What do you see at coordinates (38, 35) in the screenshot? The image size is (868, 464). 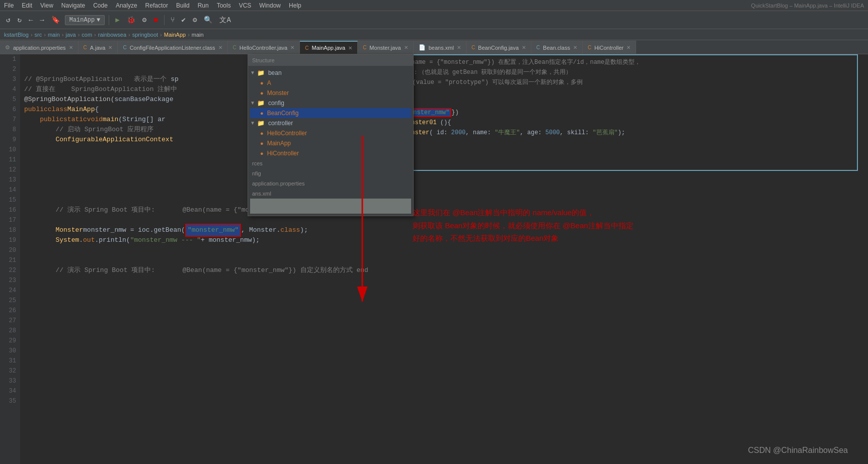 I see `breadcrumb-src: src` at bounding box center [38, 35].